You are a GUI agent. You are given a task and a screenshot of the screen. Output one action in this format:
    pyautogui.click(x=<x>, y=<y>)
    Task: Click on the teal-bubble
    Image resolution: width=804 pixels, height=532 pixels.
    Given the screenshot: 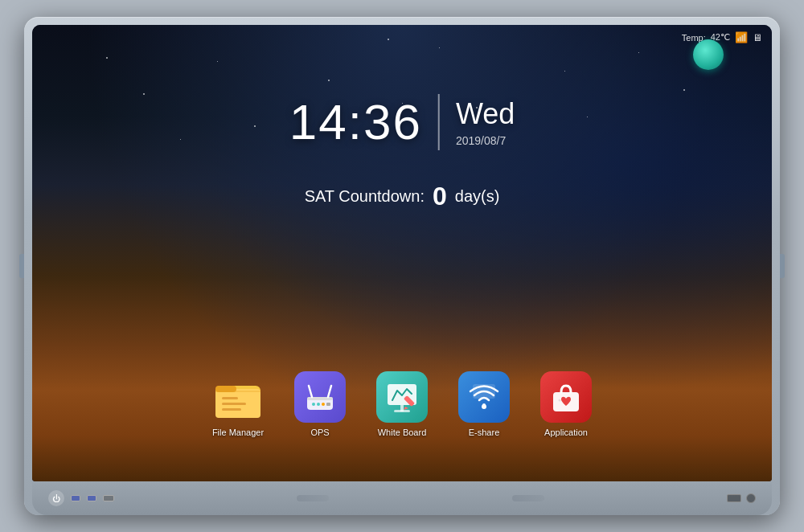 What is the action you would take?
    pyautogui.click(x=708, y=55)
    